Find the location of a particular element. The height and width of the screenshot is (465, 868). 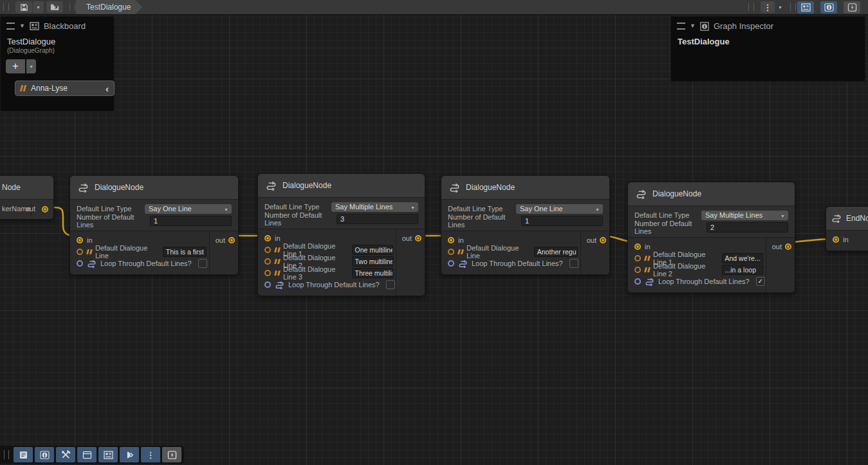

info-icon is located at coordinates (829, 8).